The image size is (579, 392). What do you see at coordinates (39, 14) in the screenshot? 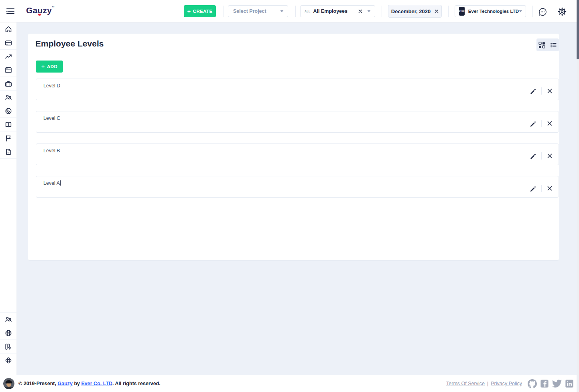
I see `logo-red-dot` at bounding box center [39, 14].